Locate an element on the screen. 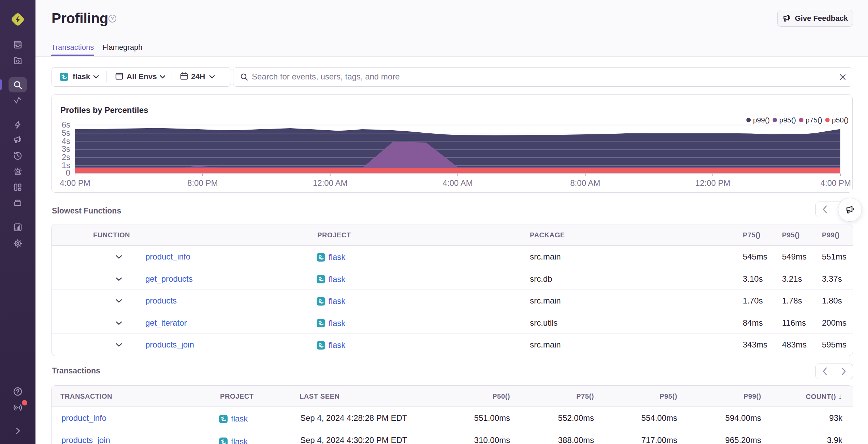  svg-text: p50() is located at coordinates (840, 120).